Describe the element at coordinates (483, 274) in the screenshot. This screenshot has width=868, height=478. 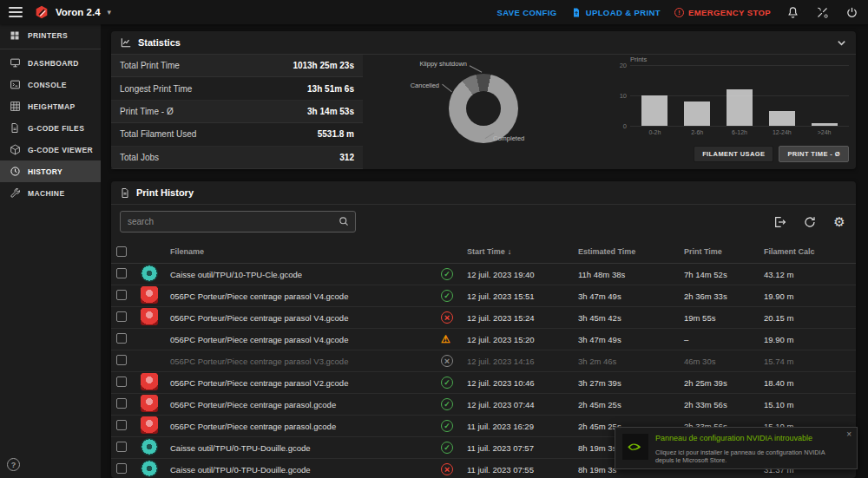
I see `history-row: Caisse outil/TPU/10-TPU-Cle.gcode 12 jui…` at that location.